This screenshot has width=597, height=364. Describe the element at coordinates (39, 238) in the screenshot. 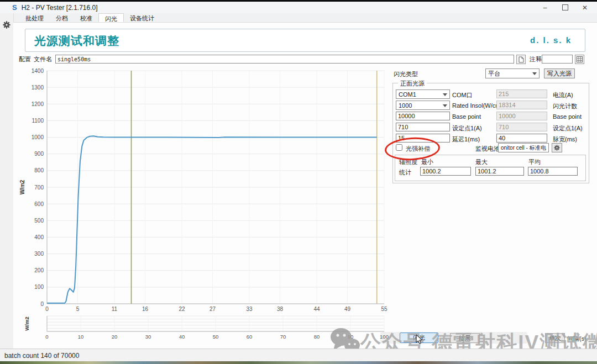

I see `svg-text: 400` at that location.